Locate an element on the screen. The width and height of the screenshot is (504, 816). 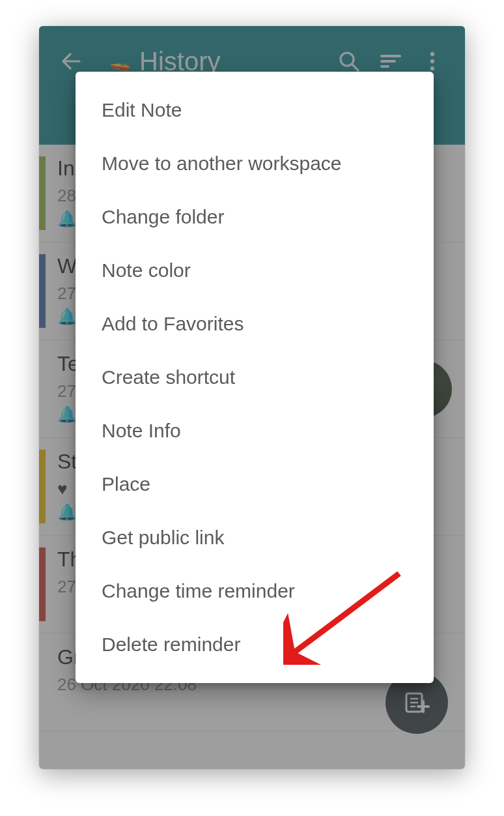
menu-change-time-reminder: Change time reminder is located at coordinates (255, 591).